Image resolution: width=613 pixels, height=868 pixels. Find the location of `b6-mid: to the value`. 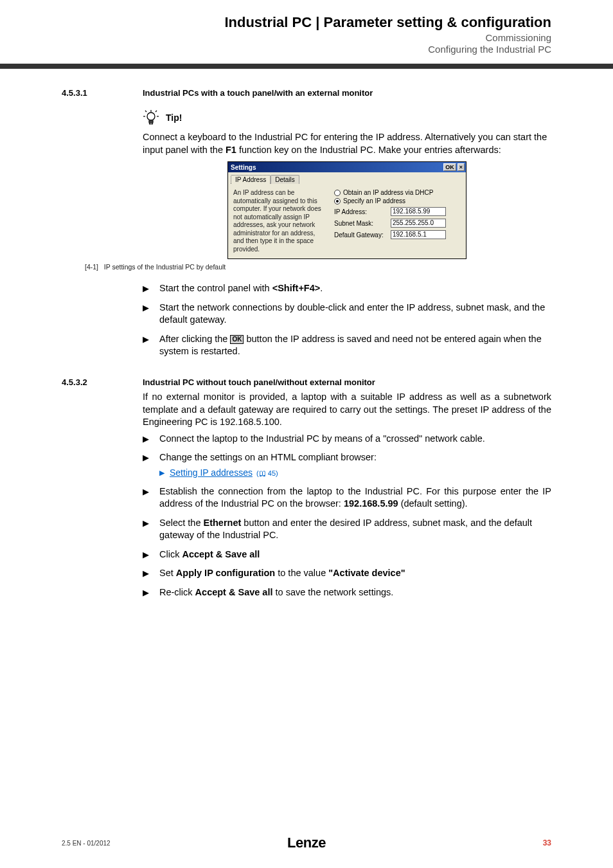

b6-mid: to the value is located at coordinates (302, 573).